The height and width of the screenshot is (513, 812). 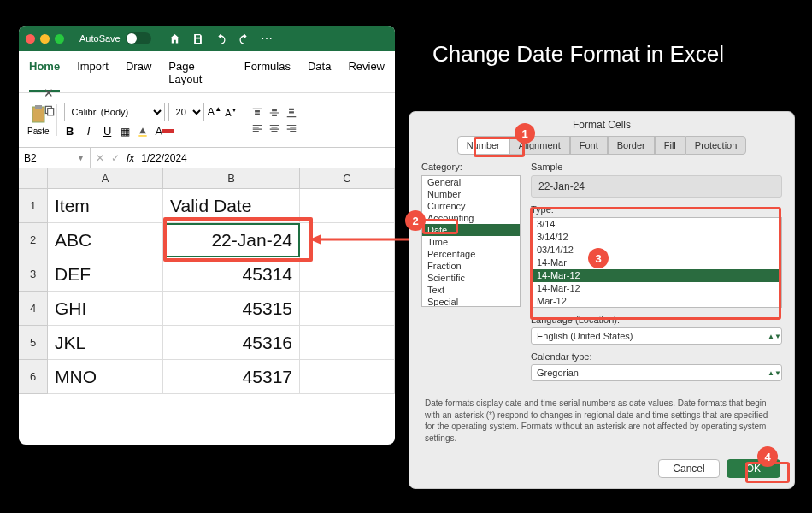 What do you see at coordinates (115, 158) in the screenshot?
I see `confirm-formula-icon: ✓` at bounding box center [115, 158].